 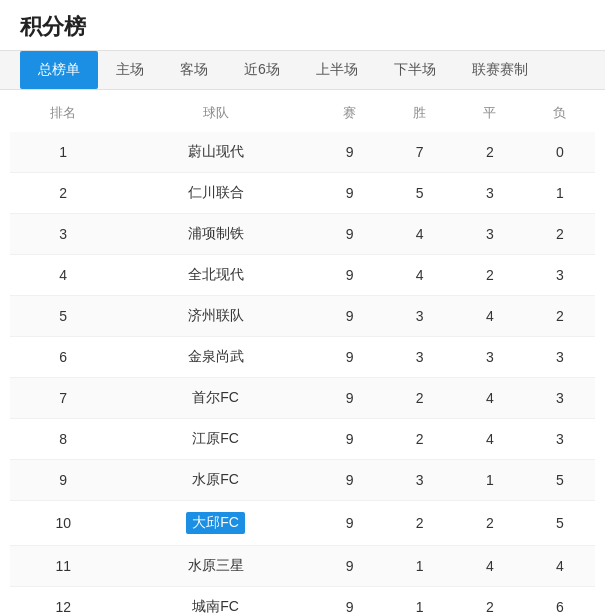 I want to click on cell-team: 水原三星, so click(x=216, y=566).